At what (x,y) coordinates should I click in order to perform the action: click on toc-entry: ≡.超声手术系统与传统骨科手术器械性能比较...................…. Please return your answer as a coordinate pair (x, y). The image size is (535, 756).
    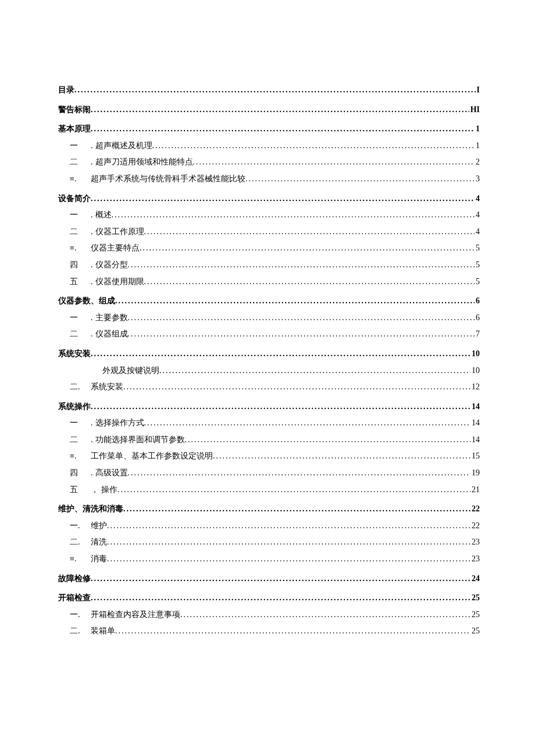
    Looking at the image, I should click on (269, 179).